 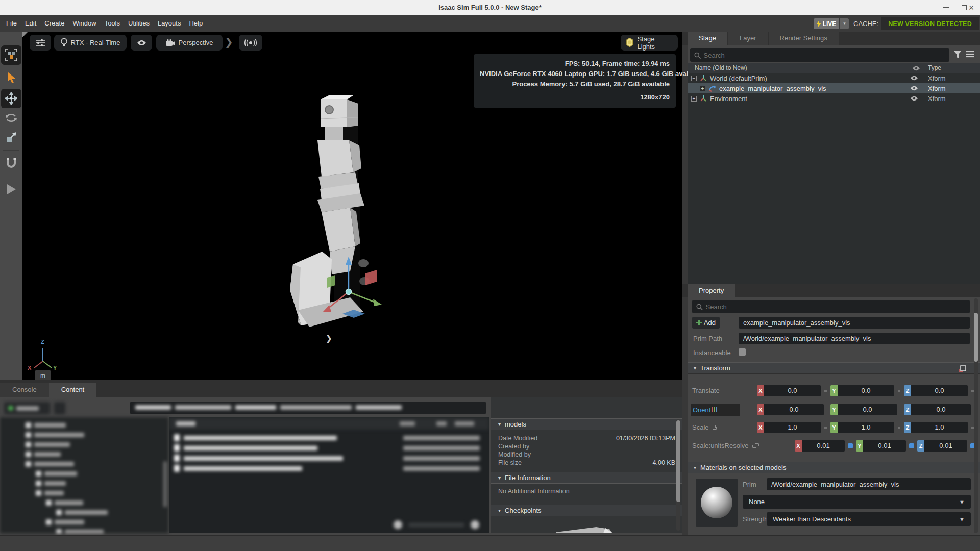 I want to click on info-scrollbar, so click(x=678, y=475).